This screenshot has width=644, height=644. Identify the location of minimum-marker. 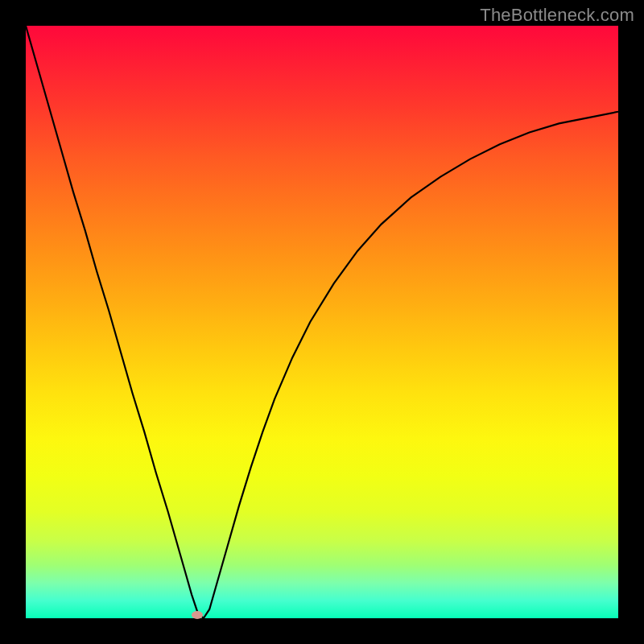
(197, 615).